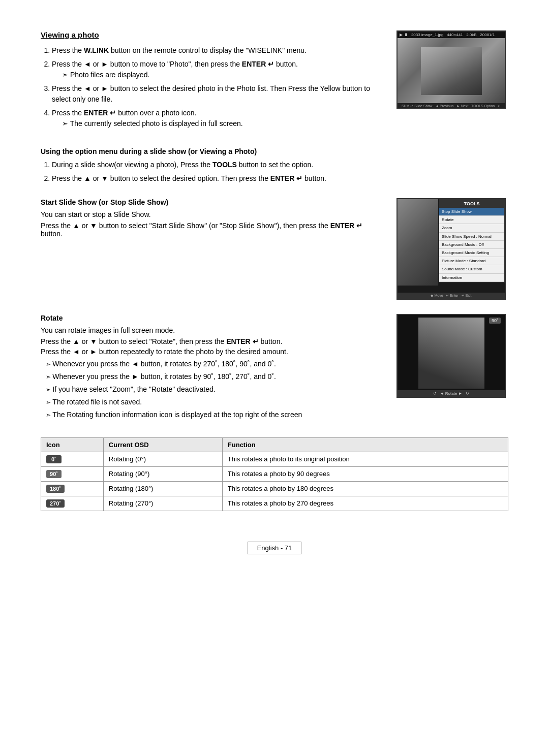  Describe the element at coordinates (72, 445) in the screenshot. I see `table-header-icon: Icon` at that location.